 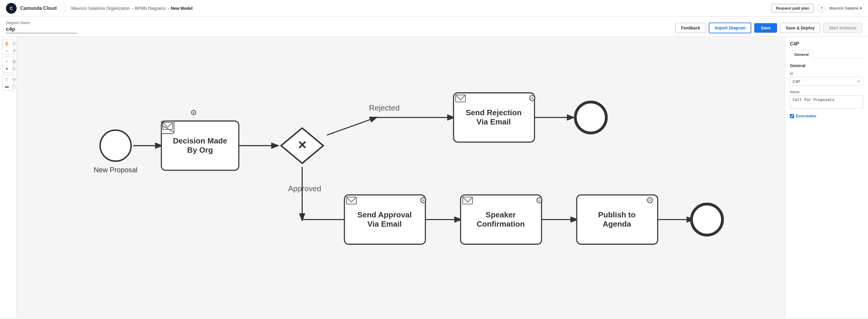 What do you see at coordinates (384, 108) in the screenshot?
I see `rejected-label: Rejected` at bounding box center [384, 108].